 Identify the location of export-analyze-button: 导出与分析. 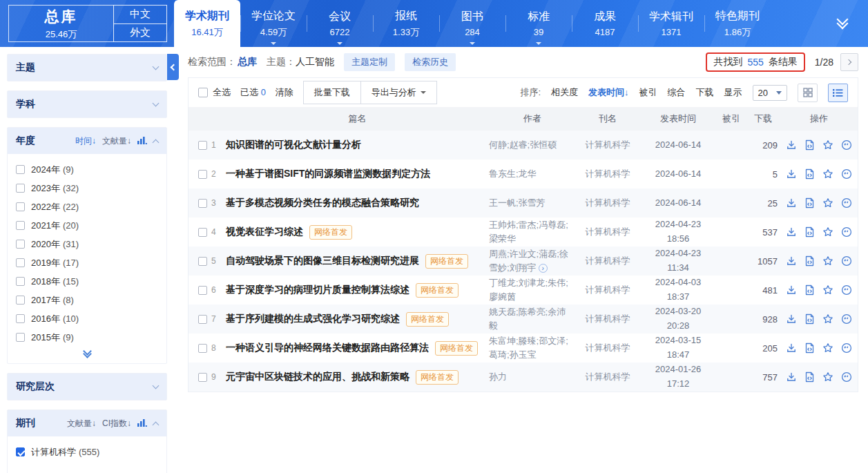
(399, 93).